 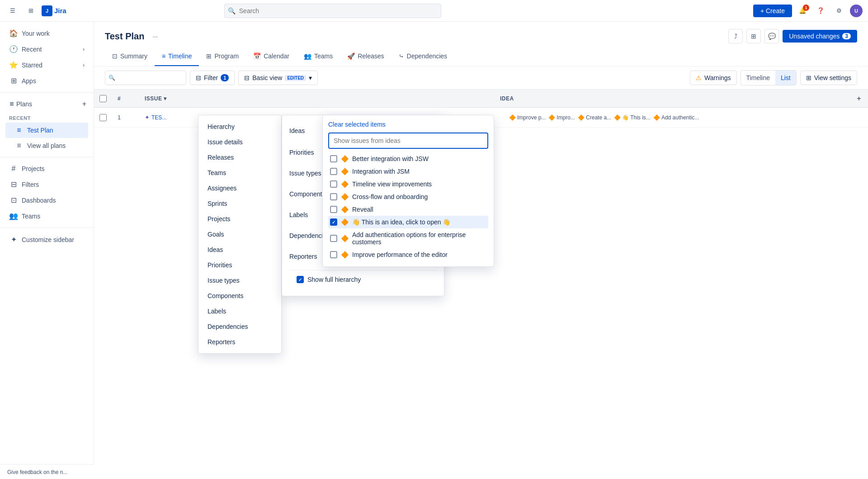 I want to click on hamburger-menu-button: ☰, so click(x=13, y=11).